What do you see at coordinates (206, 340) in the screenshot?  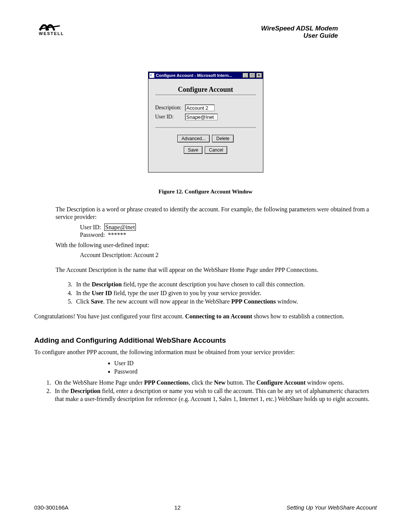 I see `section-heading: Adding and Configuring Additional WebSha…` at bounding box center [206, 340].